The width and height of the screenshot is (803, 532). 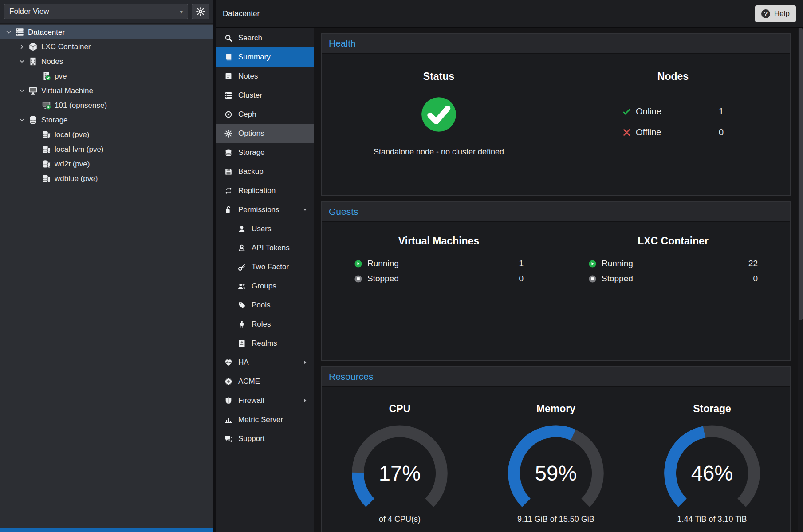 What do you see at coordinates (265, 305) in the screenshot?
I see `menu-item-pools: Pools` at bounding box center [265, 305].